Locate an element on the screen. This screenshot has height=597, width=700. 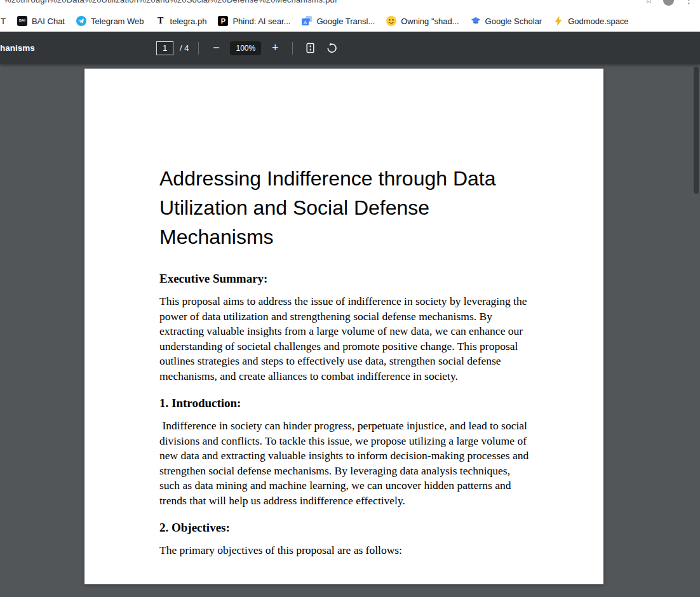
bookmark-item-google-translate: aA Google Transl... is located at coordinates (338, 21).